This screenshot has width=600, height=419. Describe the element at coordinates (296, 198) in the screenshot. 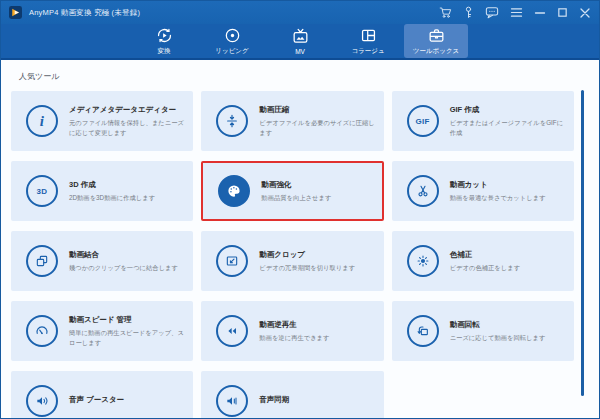

I see `tool-desc: 動画品質を向上させます` at that location.